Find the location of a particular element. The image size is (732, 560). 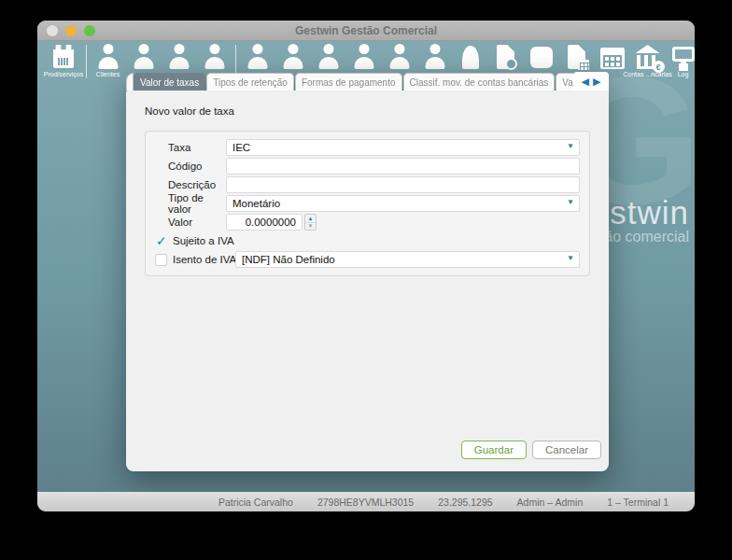

calendar-icon: € is located at coordinates (612, 57).